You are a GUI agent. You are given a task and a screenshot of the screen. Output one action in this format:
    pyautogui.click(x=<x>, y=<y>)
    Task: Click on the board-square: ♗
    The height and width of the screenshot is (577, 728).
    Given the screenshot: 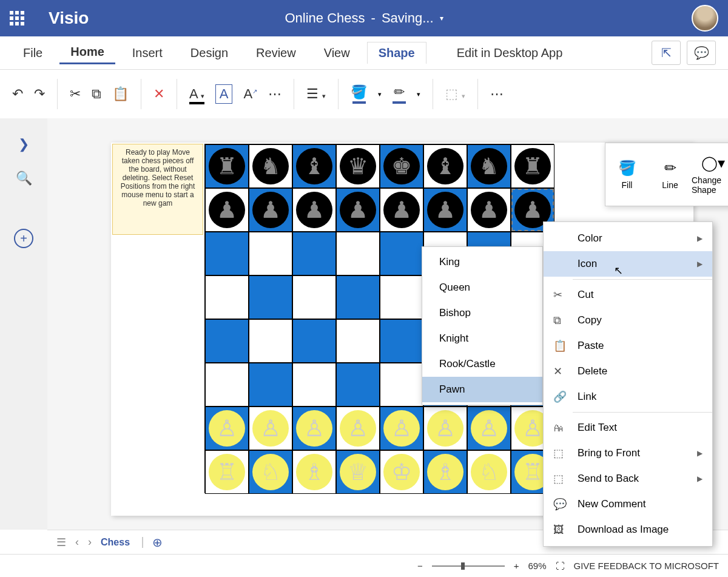 What is the action you would take?
    pyautogui.click(x=314, y=472)
    